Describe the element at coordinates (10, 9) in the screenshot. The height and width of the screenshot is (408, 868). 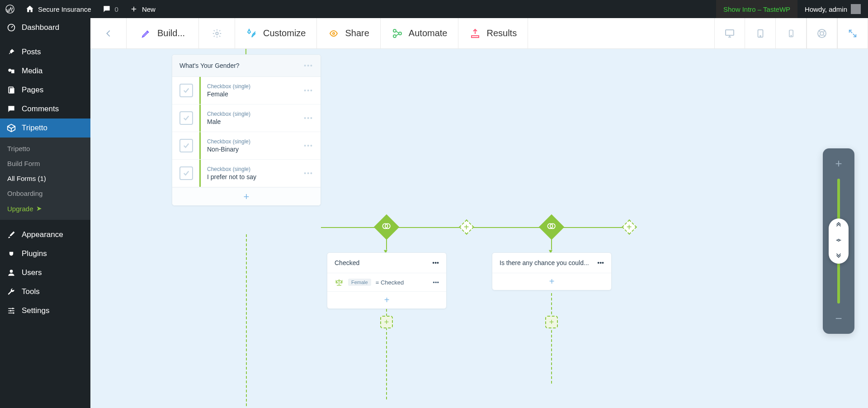
I see `wordpress-icon` at that location.